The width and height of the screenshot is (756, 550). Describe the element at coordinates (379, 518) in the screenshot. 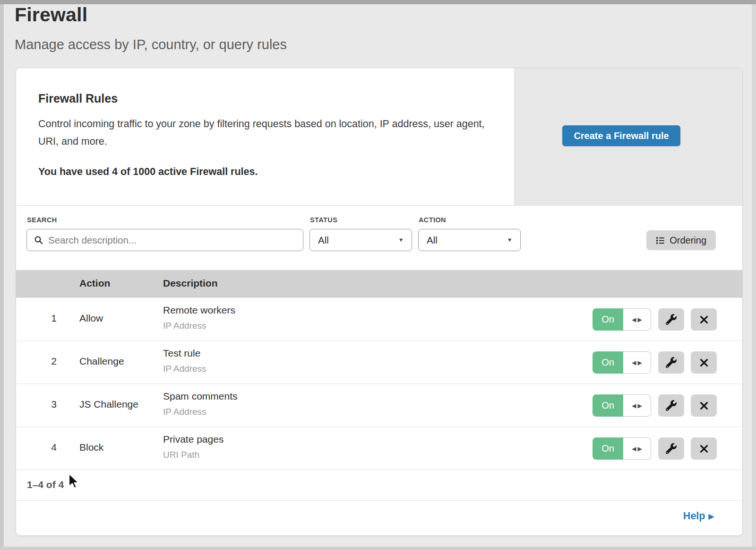

I see `card-footer: Help ▶` at that location.